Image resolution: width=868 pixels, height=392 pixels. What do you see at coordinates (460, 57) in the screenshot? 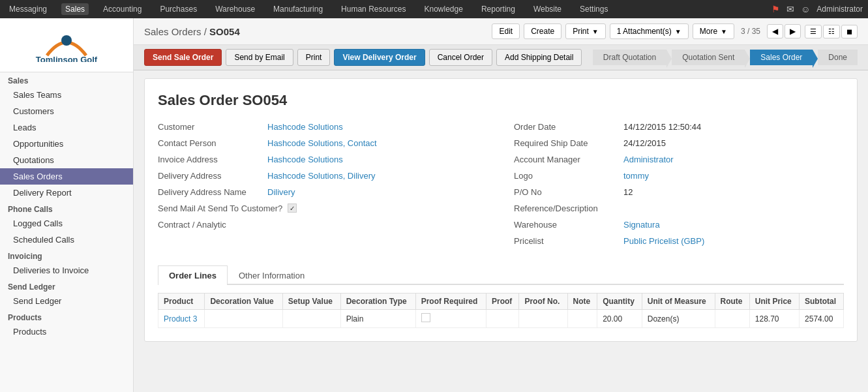
I see `cancel-order-button: Cancel Order` at bounding box center [460, 57].